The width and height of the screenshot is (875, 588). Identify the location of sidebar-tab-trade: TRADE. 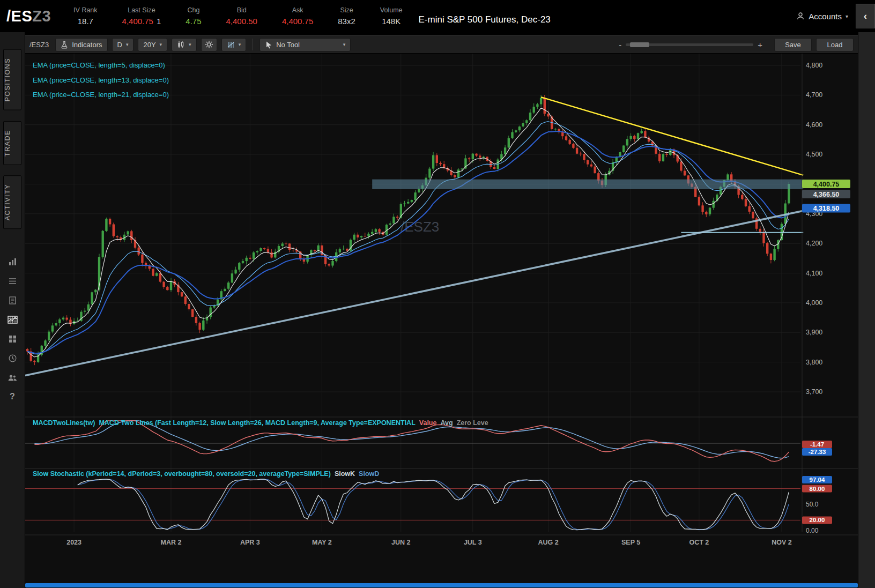
(12, 143).